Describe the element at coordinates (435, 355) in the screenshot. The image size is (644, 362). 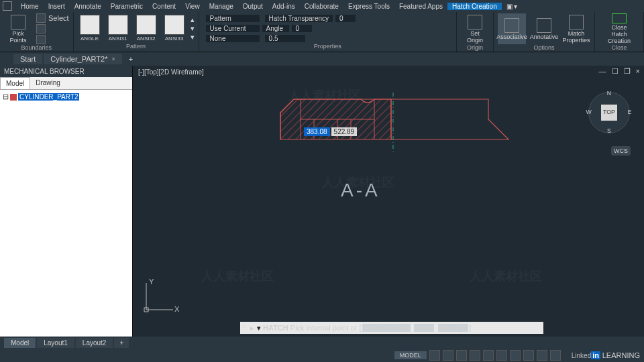
I see `grid-icon` at that location.